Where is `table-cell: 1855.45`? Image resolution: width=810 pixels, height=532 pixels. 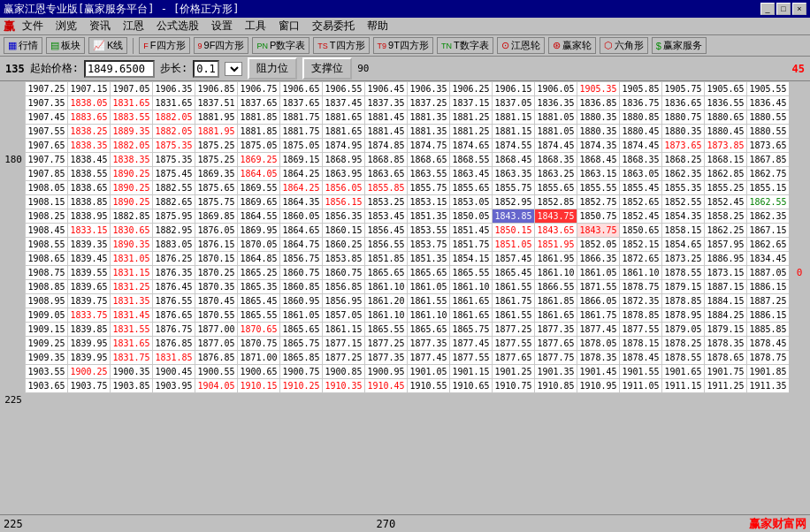
table-cell: 1855.45 is located at coordinates (641, 188).